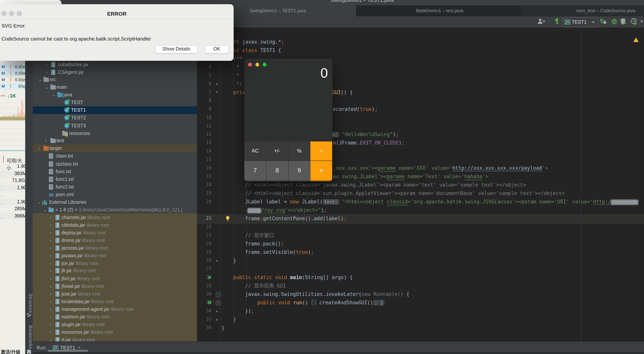 The width and height of the screenshot is (644, 354). I want to click on tree-item-cobaltstrike-jar: ›cobaltstrike.jar, so click(115, 65).